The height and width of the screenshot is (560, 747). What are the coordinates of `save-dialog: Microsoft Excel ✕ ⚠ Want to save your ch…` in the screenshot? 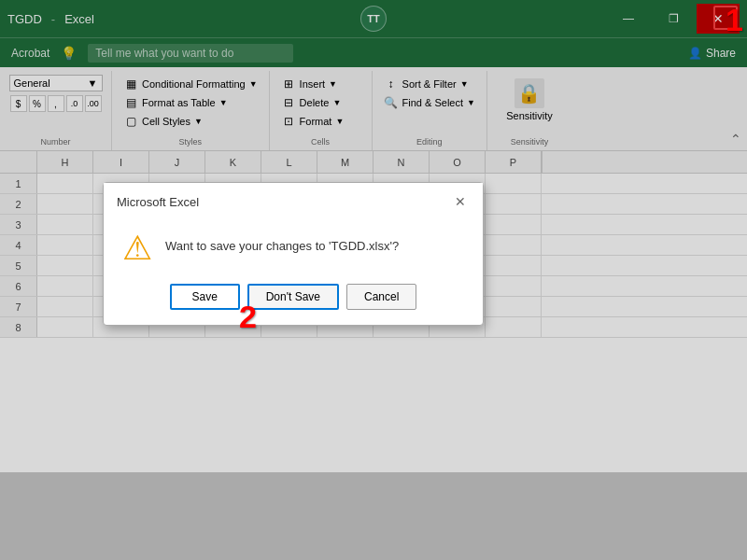 It's located at (293, 254).